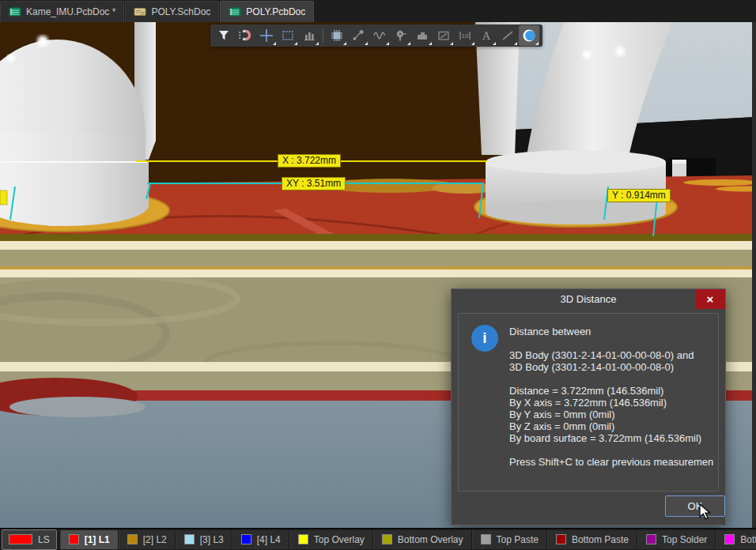  What do you see at coordinates (600, 540) in the screenshot?
I see `layer-label: Bottom Paste` at bounding box center [600, 540].